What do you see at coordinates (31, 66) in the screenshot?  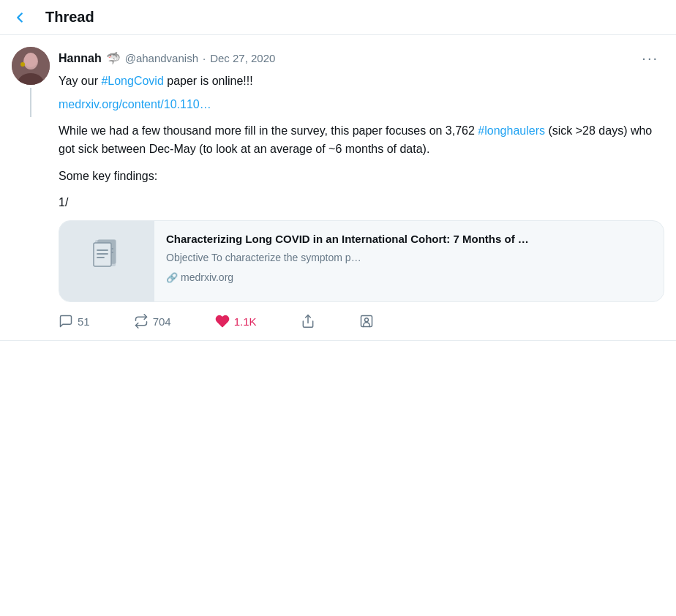 I see `avatar-svg` at bounding box center [31, 66].